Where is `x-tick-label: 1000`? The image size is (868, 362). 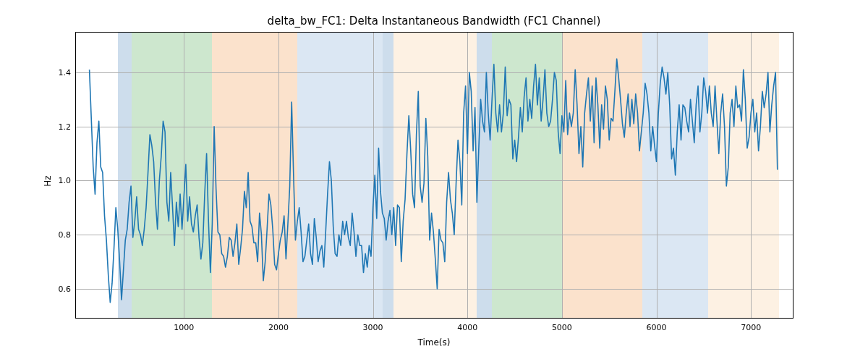 x-tick-label: 1000 is located at coordinates (184, 327).